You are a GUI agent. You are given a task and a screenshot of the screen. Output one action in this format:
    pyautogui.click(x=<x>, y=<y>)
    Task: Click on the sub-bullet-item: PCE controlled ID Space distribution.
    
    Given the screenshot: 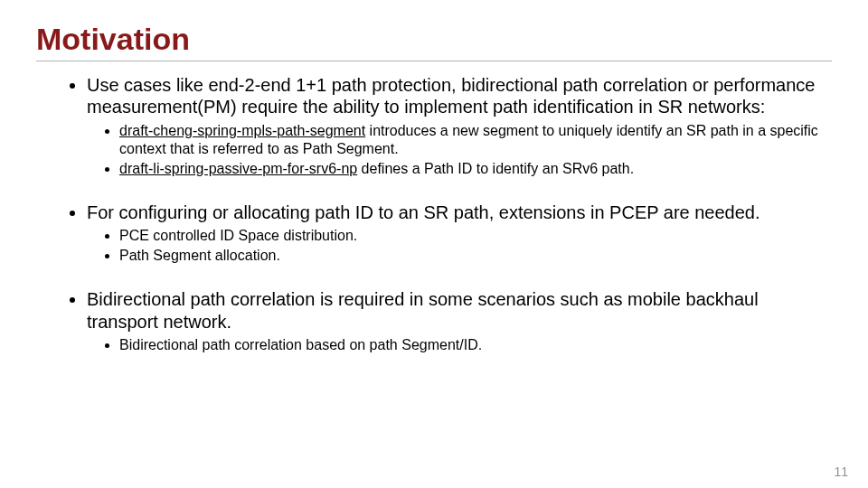 What is the action you would take?
    pyautogui.click(x=476, y=236)
    